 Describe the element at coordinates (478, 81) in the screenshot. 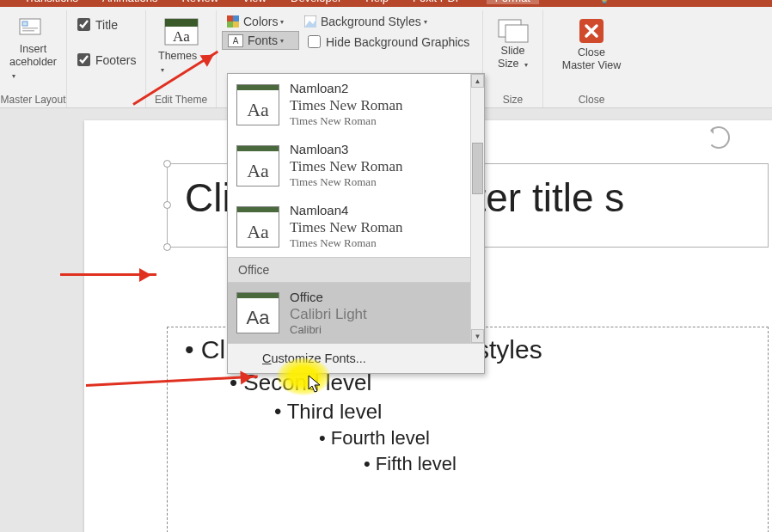

I see `scroll-up-button: ▲` at that location.